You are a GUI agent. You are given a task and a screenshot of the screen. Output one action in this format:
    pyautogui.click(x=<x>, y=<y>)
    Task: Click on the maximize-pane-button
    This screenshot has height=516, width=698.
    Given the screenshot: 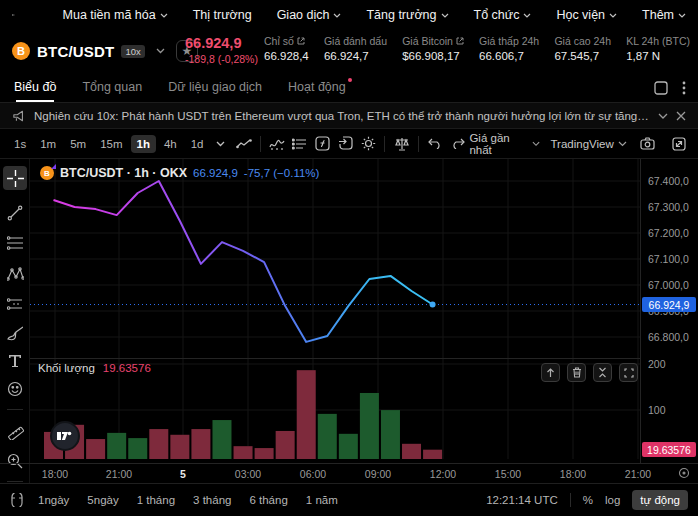 What is the action you would take?
    pyautogui.click(x=628, y=372)
    